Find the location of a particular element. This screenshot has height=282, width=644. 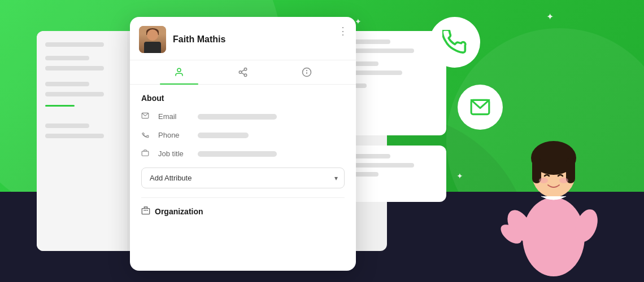

organization-section: Organization is located at coordinates (243, 207).